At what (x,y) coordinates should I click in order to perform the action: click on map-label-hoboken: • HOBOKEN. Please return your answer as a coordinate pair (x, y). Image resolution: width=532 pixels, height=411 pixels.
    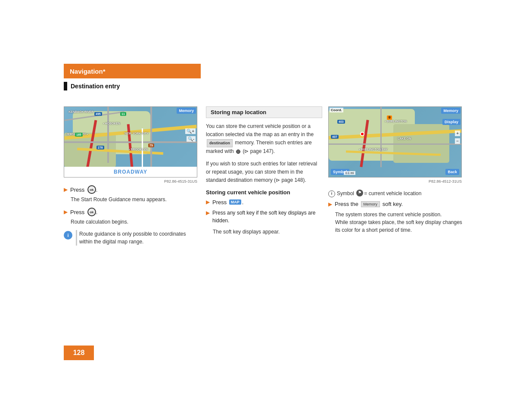
    Looking at the image, I should click on (112, 123).